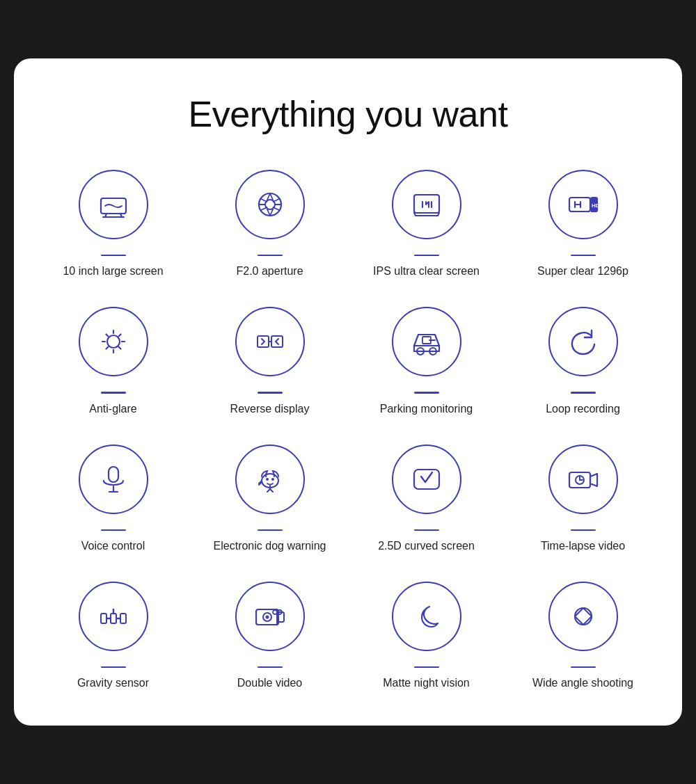 The image size is (696, 784). I want to click on anti-glare-icon-circle, so click(113, 342).